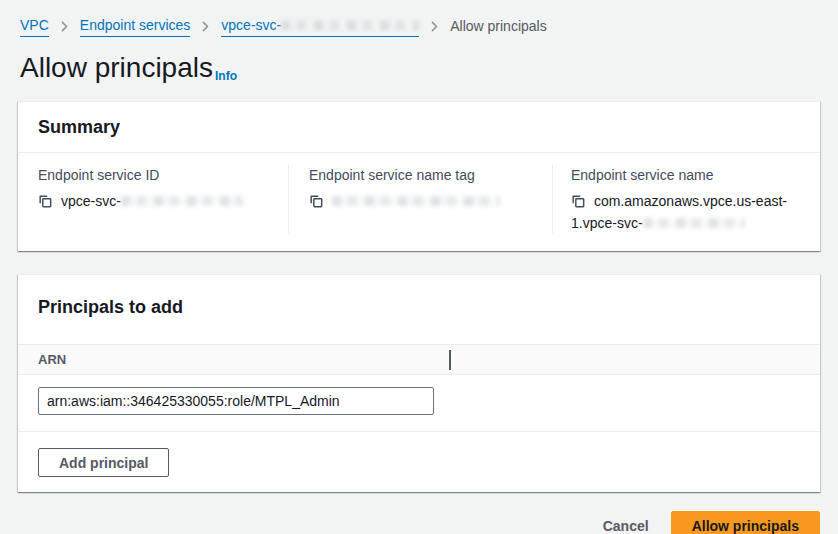 This screenshot has width=838, height=534. What do you see at coordinates (419, 307) in the screenshot?
I see `principals-heading: Principals to add` at bounding box center [419, 307].